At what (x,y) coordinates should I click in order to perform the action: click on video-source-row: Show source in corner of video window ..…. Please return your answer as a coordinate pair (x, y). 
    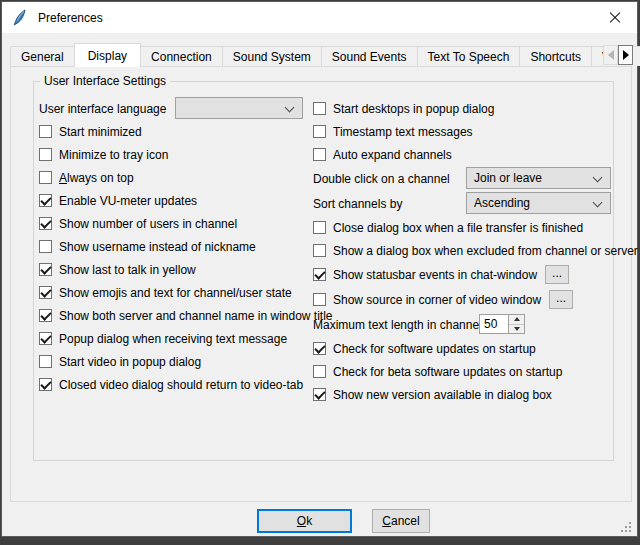
    Looking at the image, I should click on (470, 300).